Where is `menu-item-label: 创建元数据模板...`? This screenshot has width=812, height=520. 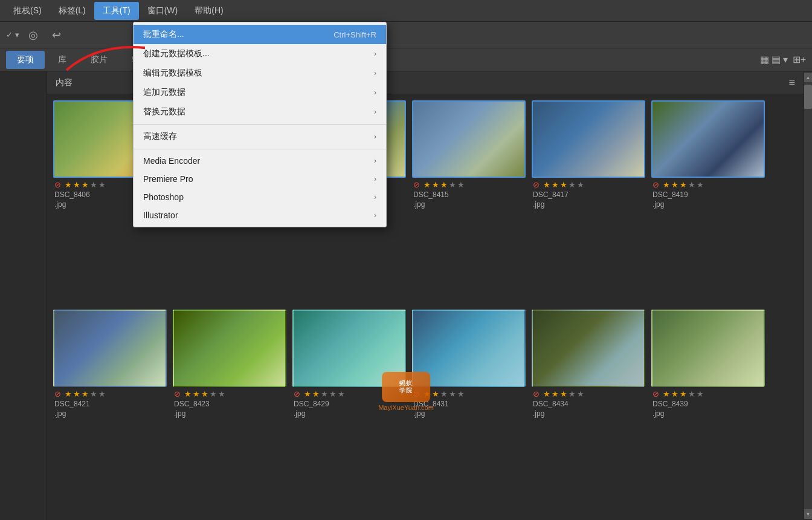 menu-item-label: 创建元数据模板... is located at coordinates (176, 54).